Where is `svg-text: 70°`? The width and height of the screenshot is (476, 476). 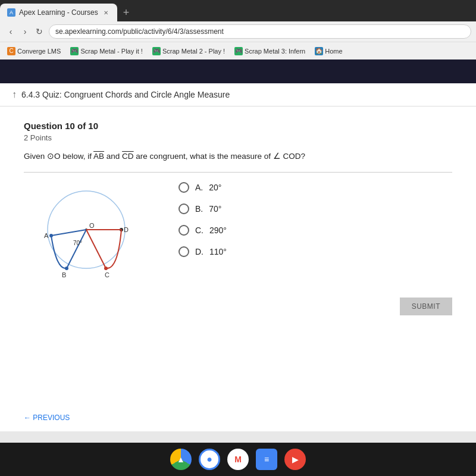
svg-text: 70° is located at coordinates (77, 243).